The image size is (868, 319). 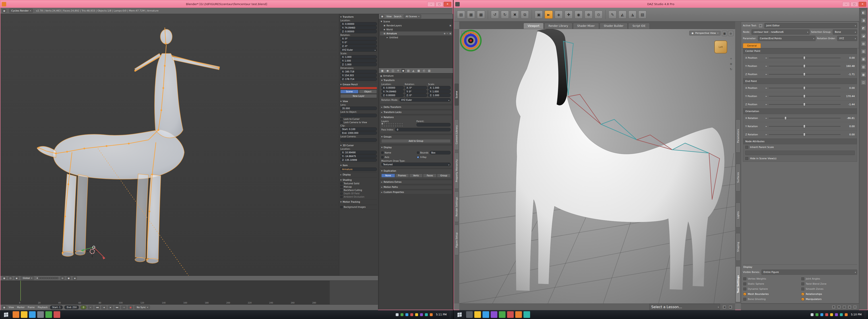 I want to click on end-y-slider, so click(x=805, y=96).